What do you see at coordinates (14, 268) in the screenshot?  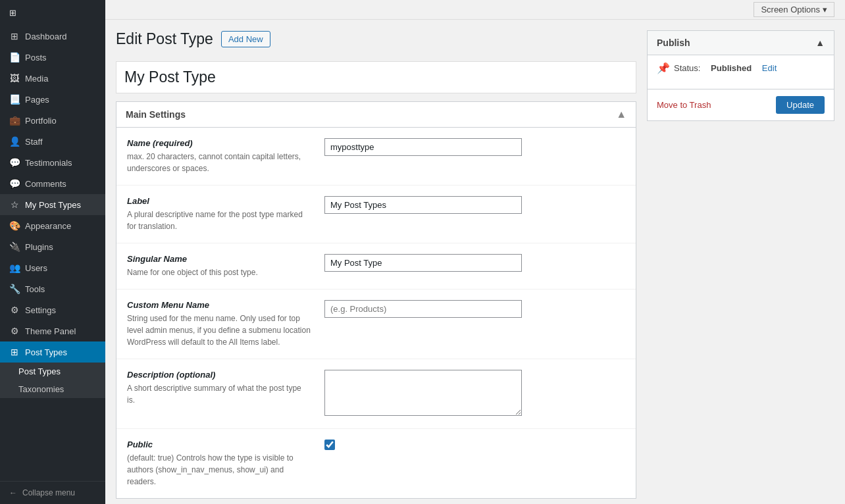 I see `users-icon: 👥` at bounding box center [14, 268].